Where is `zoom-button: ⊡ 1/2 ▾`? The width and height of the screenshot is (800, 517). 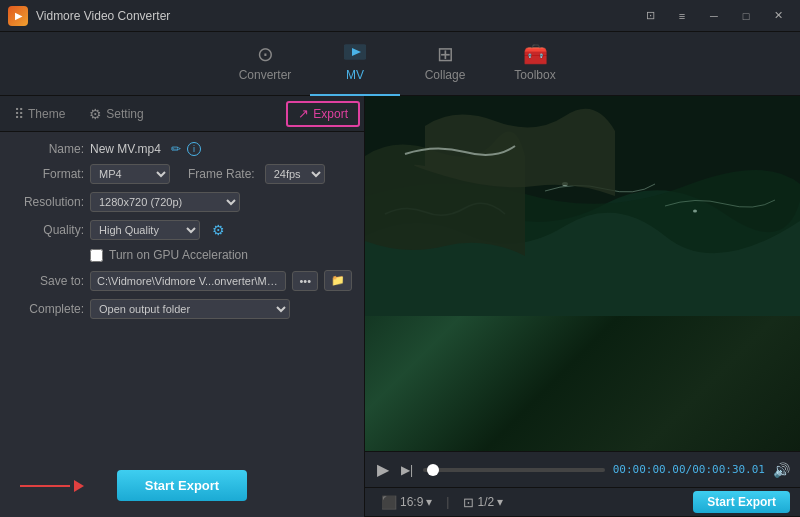 zoom-button: ⊡ 1/2 ▾ is located at coordinates (483, 502).